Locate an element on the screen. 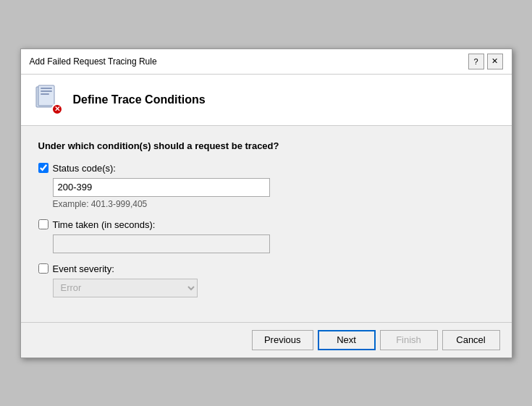 The width and height of the screenshot is (532, 406). event-severity-label: Event severity: is located at coordinates (84, 269).